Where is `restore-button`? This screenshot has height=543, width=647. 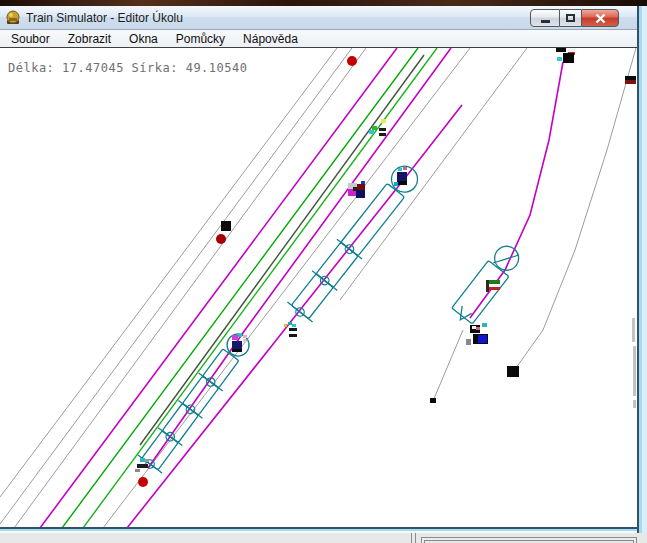 restore-button is located at coordinates (570, 18).